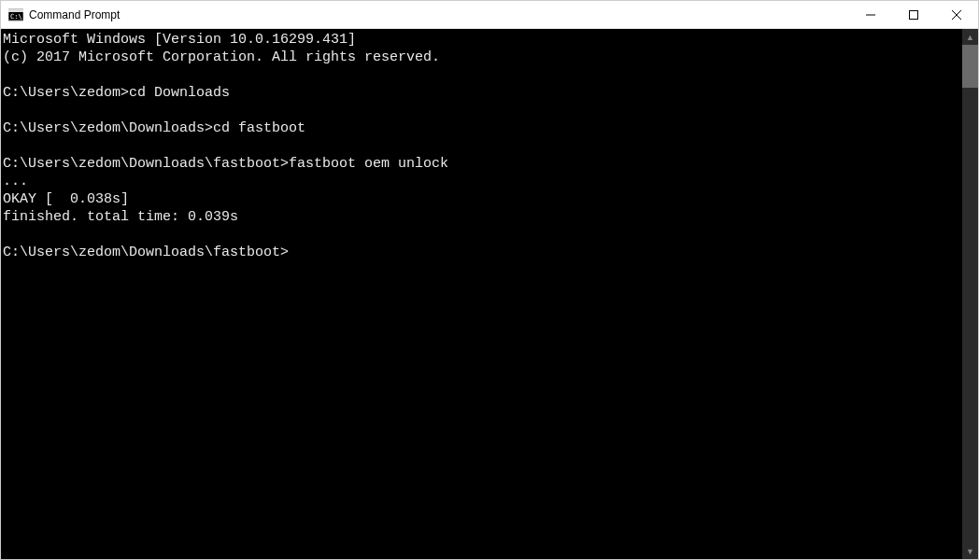 Image resolution: width=979 pixels, height=560 pixels. I want to click on terminal-line: OKAY [ 0.038s], so click(482, 200).